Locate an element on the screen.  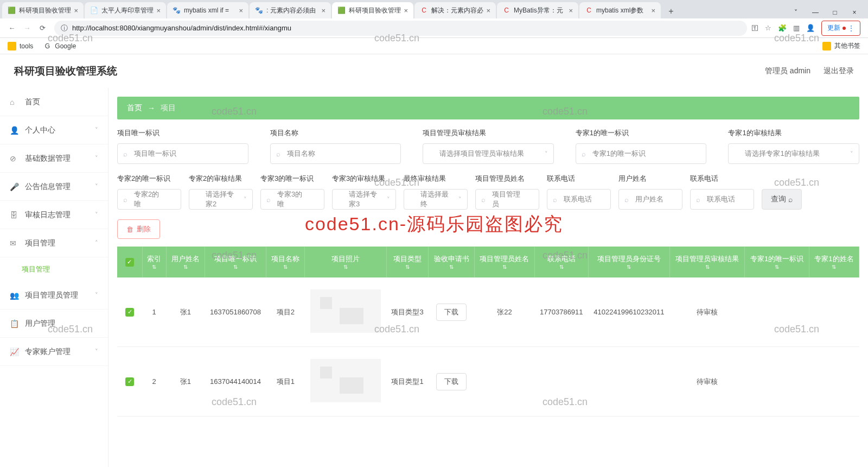
filter-input: ⌕专家3的唯 is located at coordinates (292, 199).